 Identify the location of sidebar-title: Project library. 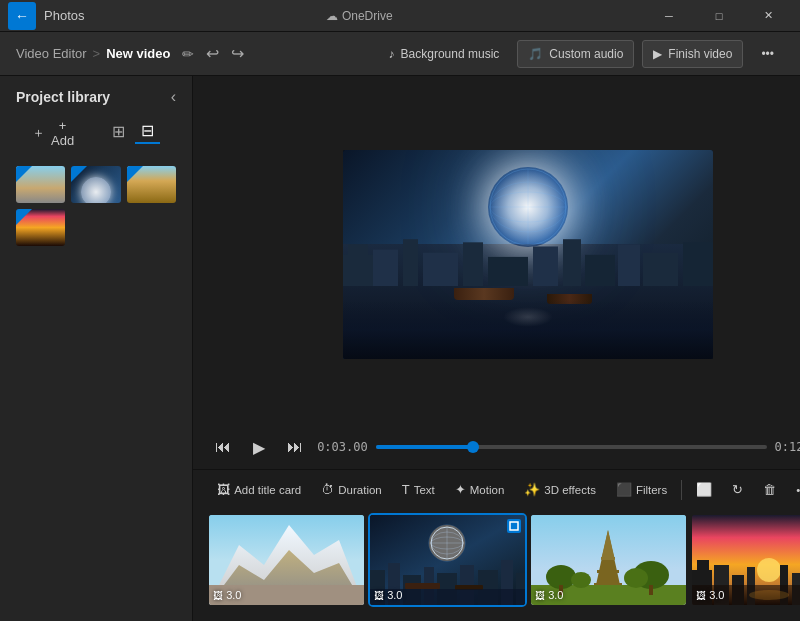
(63, 97).